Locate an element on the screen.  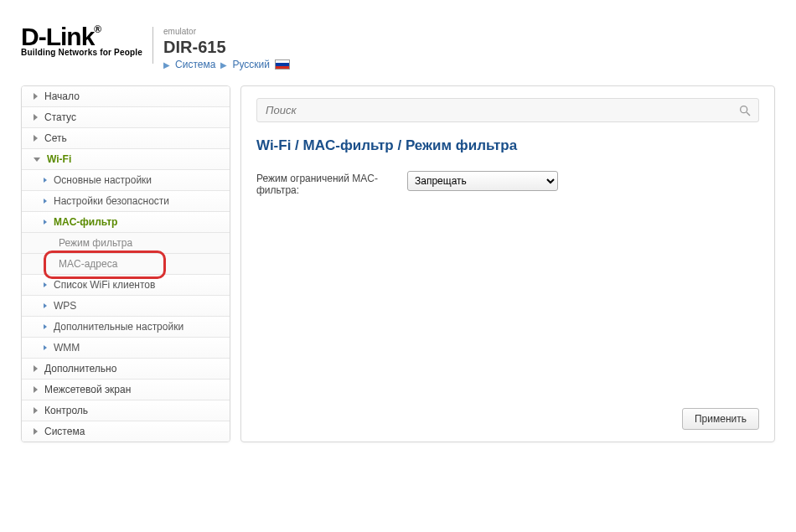
filter-mode-label: Режим ограничений MAC-фильтра: is located at coordinates (323, 183).